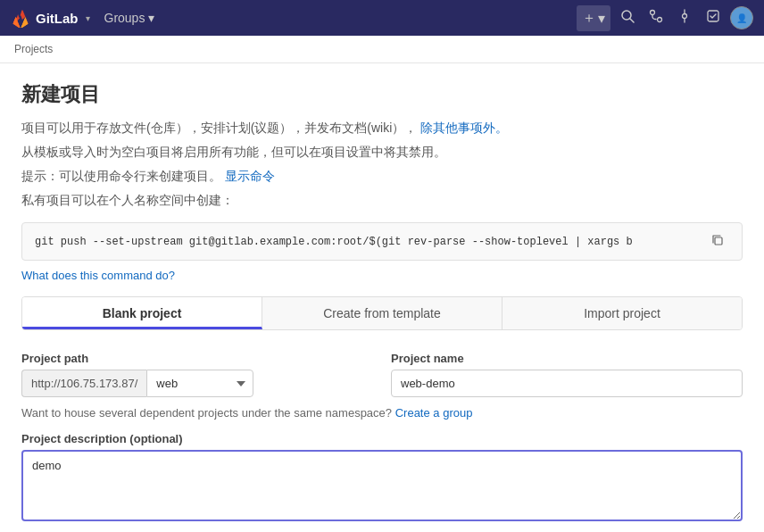 This screenshot has width=764, height=532. I want to click on brand-chevron: ▾, so click(87, 18).